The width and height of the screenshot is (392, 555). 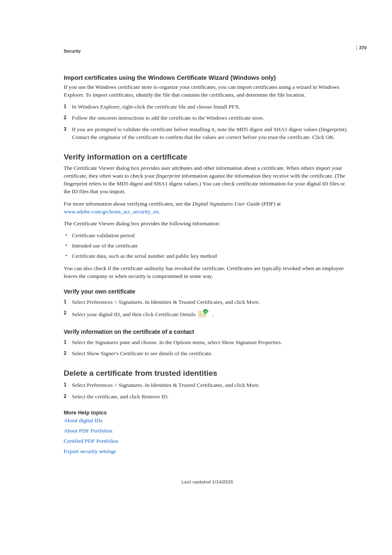 What do you see at coordinates (207, 272) in the screenshot?
I see `paragraph: You can also check if the certificate au…` at bounding box center [207, 272].